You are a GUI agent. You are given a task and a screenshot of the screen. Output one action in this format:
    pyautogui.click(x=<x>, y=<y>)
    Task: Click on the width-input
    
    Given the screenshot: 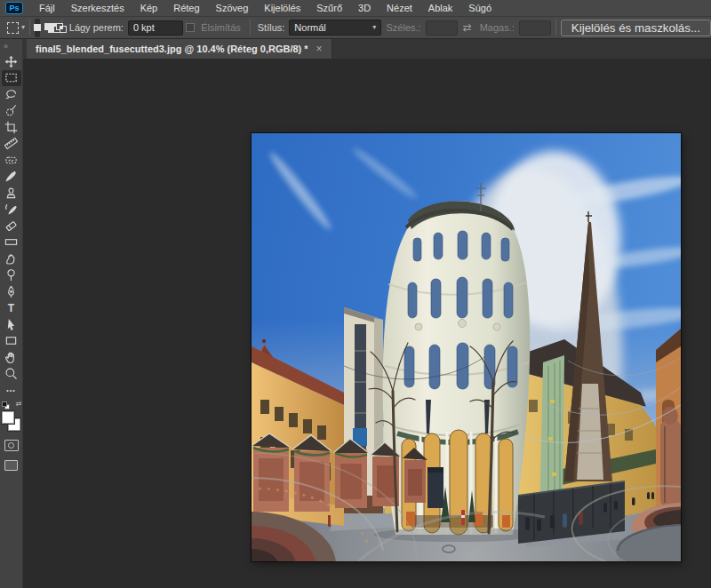 What is the action you would take?
    pyautogui.click(x=442, y=28)
    